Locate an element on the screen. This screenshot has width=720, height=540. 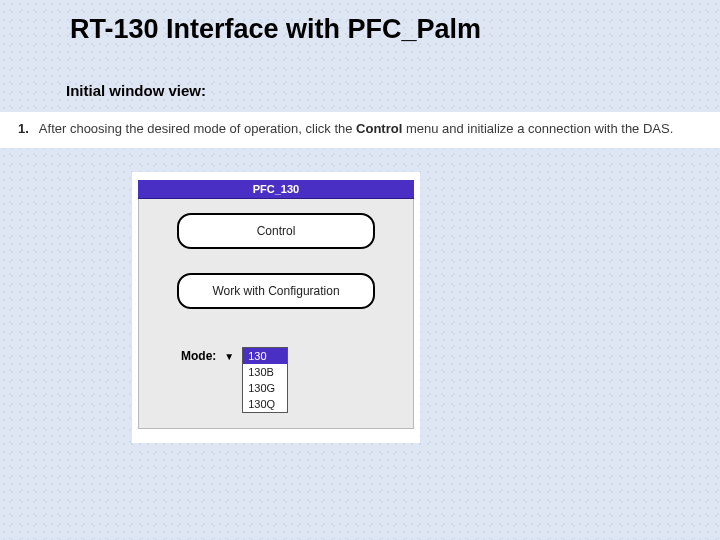
instruction-number: 1. is located at coordinates (24, 128).